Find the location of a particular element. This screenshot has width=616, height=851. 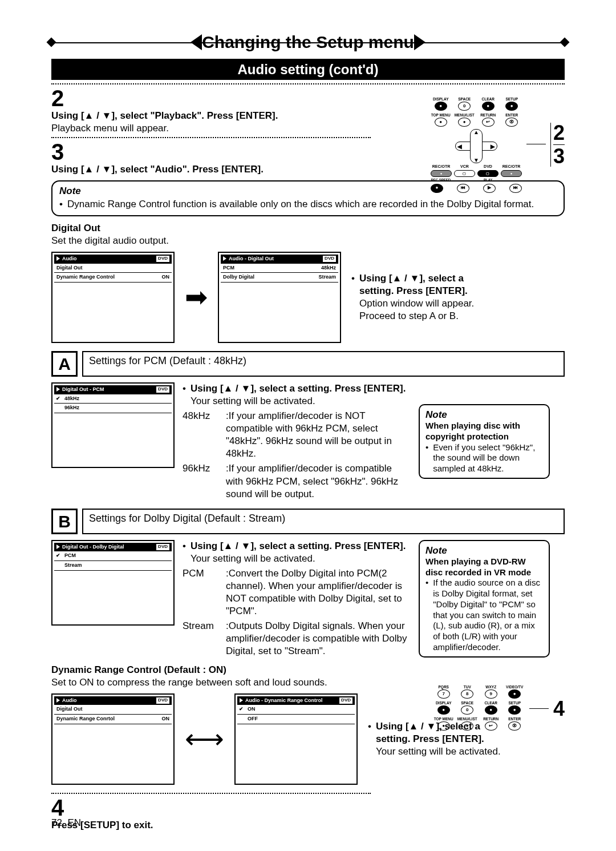

section-a-title: Settings for PCM (Default : 48kHz) is located at coordinates (323, 364).